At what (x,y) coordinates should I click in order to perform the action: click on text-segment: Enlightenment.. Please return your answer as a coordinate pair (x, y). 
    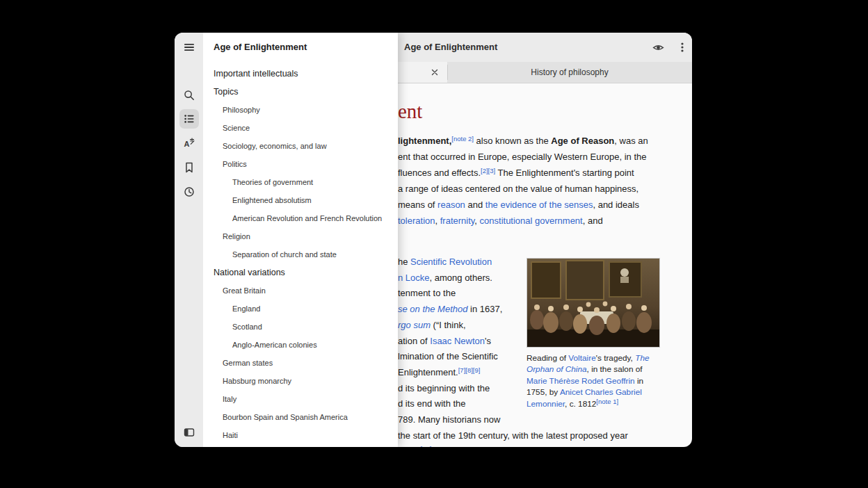
    Looking at the image, I should click on (428, 373).